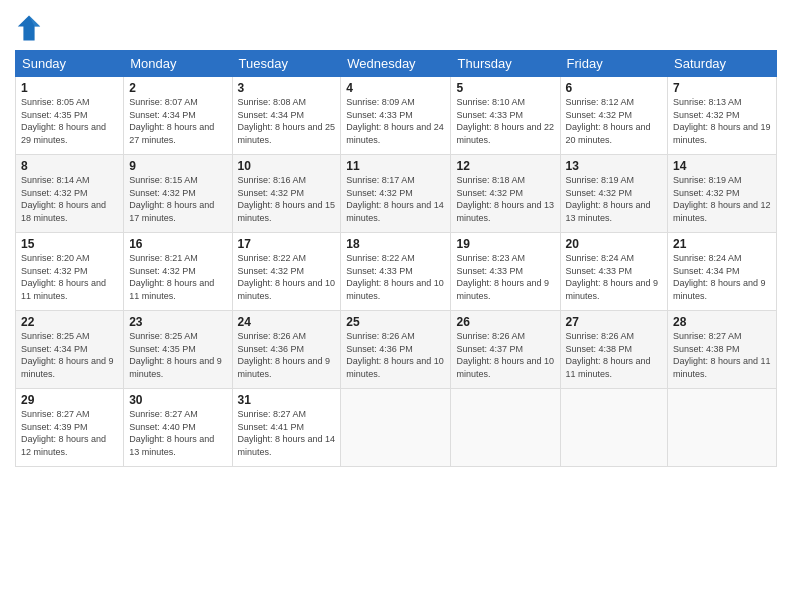 The height and width of the screenshot is (612, 792). What do you see at coordinates (287, 166) in the screenshot?
I see `day-number: 10` at bounding box center [287, 166].